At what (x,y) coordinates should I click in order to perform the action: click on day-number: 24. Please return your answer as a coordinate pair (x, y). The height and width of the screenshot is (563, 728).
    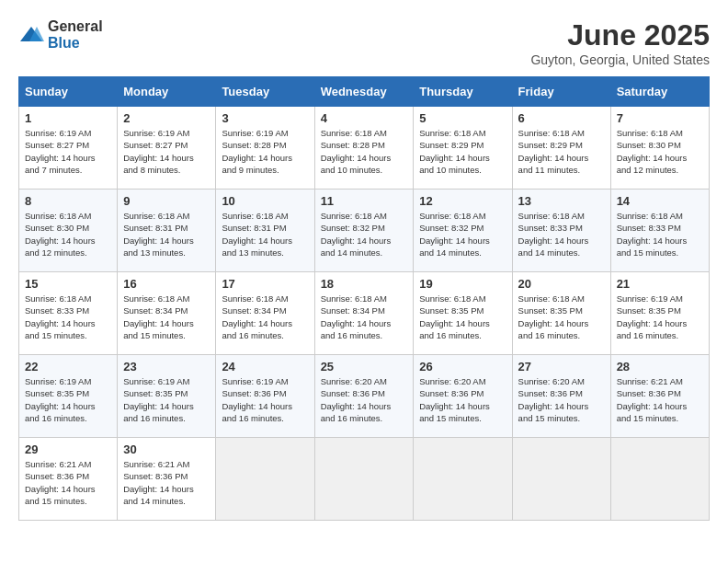
    Looking at the image, I should click on (265, 366).